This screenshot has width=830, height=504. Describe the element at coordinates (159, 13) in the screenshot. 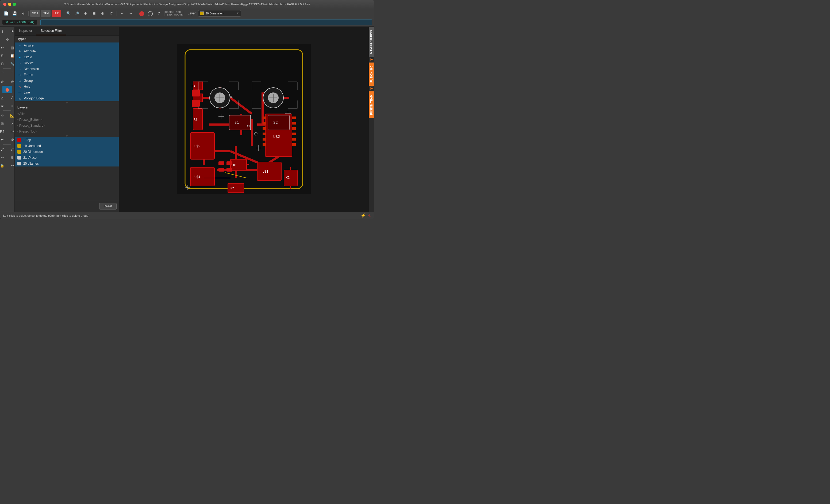

I see `help-button: ?` at that location.